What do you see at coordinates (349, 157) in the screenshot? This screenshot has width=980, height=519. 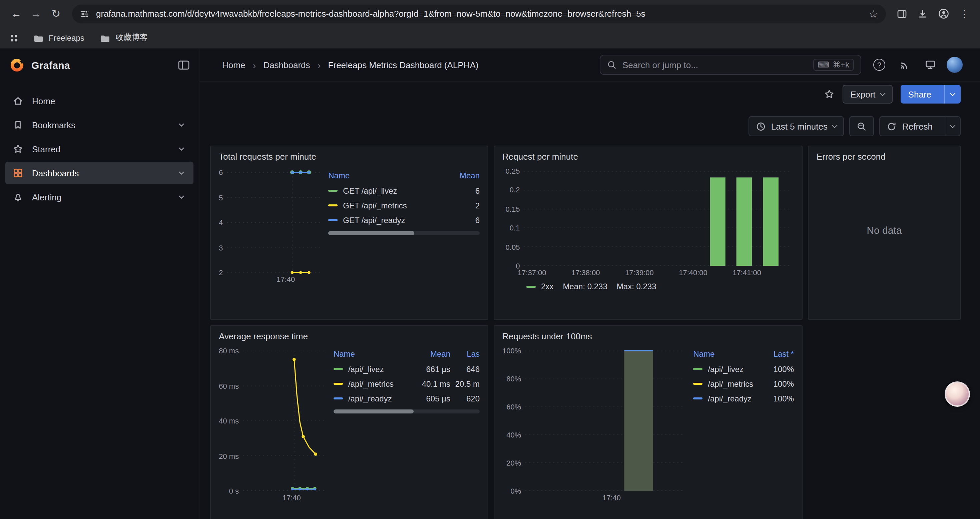 I see `panel-title: Total requests per minute` at bounding box center [349, 157].